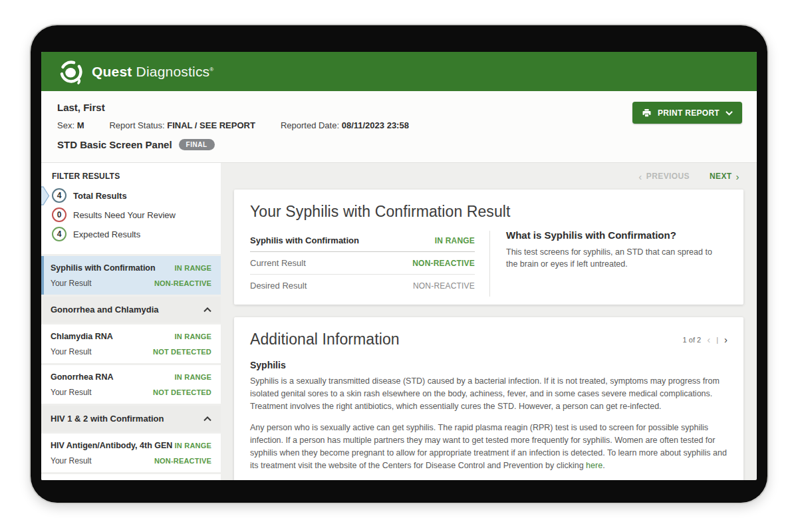 This screenshot has width=798, height=532. Describe the element at coordinates (182, 125) in the screenshot. I see `report-status: Report Status: FINAL / SEE REPORT` at that location.